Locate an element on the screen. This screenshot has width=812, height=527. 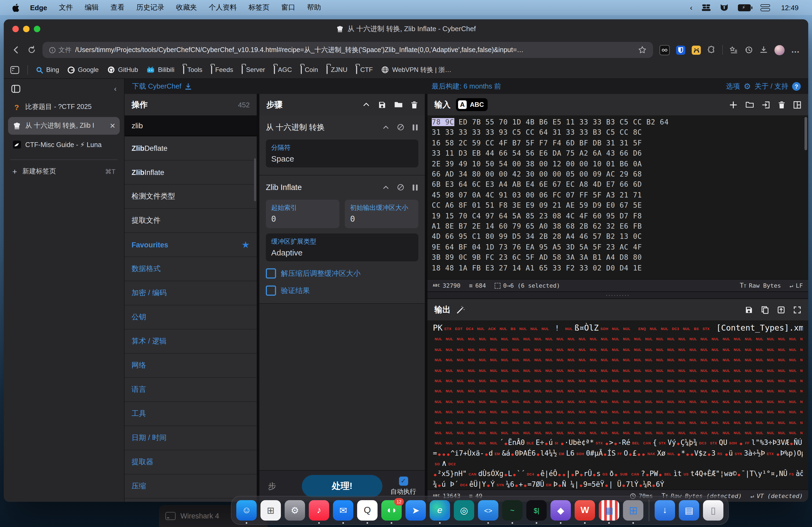
bookmark-item: Bing is located at coordinates (47, 70).